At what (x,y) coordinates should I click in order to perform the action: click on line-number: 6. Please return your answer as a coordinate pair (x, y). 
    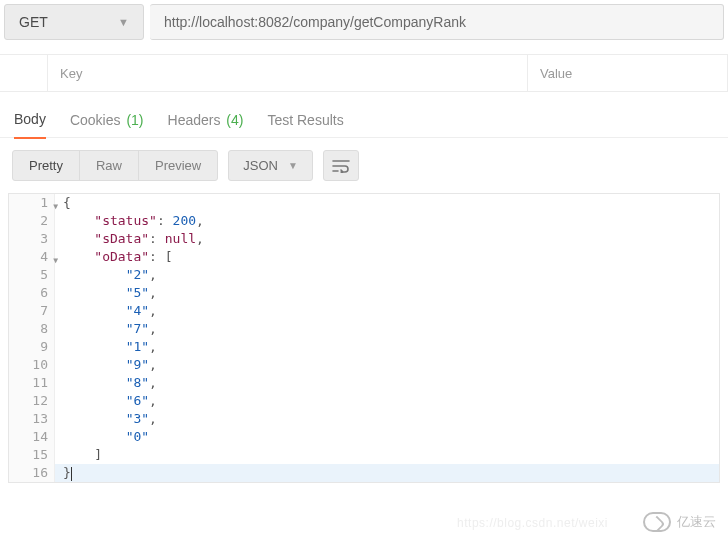
    Looking at the image, I should click on (32, 293).